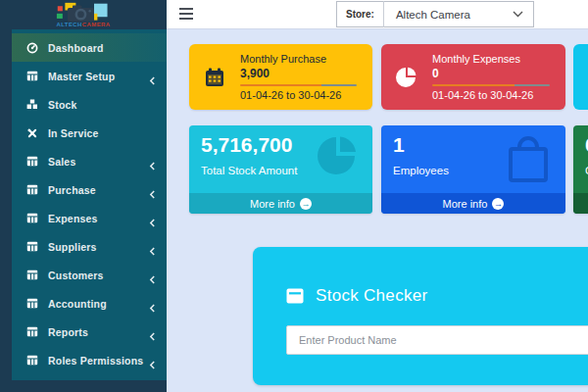 The height and width of the screenshot is (392, 588). I want to click on sidebar-item-label: Stock, so click(63, 105).